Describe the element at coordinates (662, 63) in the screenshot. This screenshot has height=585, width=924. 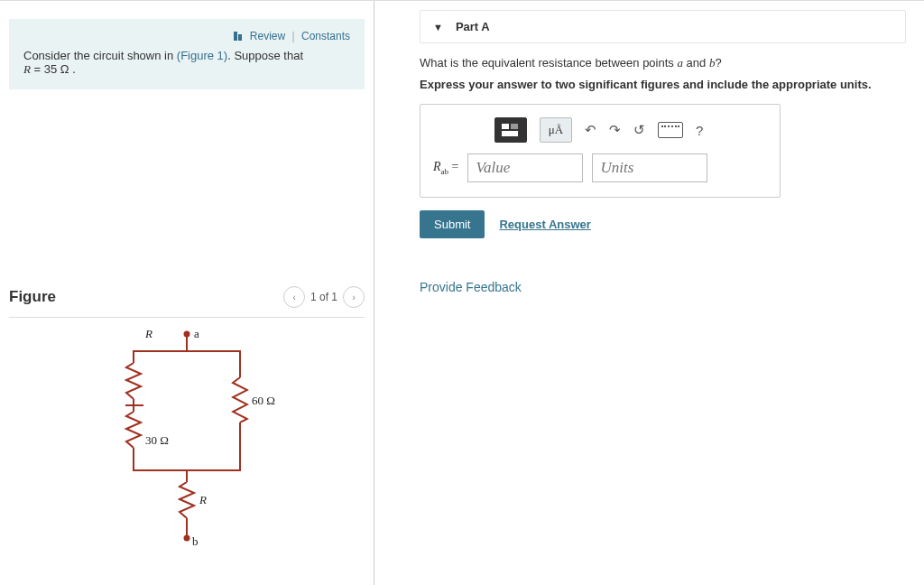
I see `question-text: What is the equivalent resistance betwee…` at that location.